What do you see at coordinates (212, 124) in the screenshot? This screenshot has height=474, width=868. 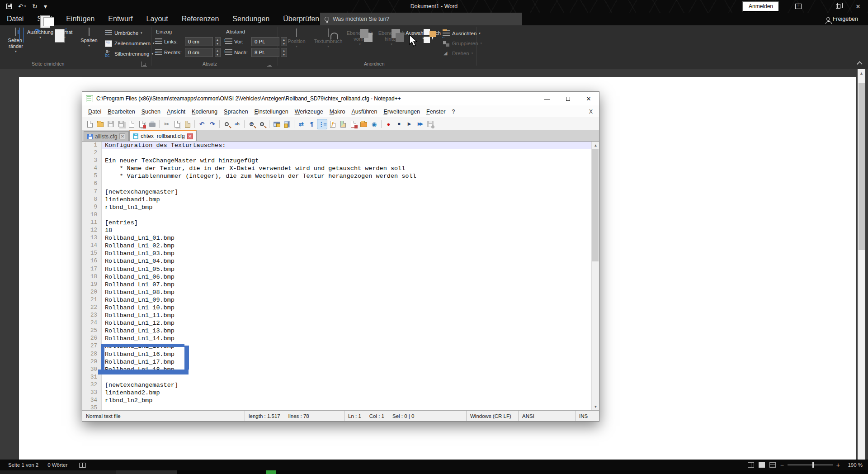 I see `redo-icon: ↷` at bounding box center [212, 124].